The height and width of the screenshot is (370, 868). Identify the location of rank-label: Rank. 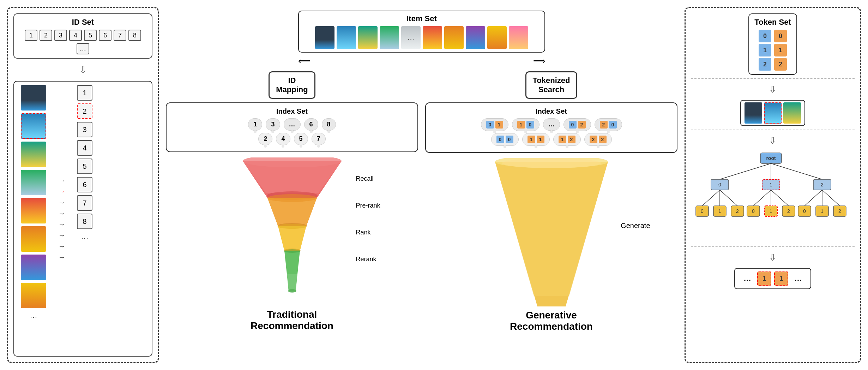
(368, 232).